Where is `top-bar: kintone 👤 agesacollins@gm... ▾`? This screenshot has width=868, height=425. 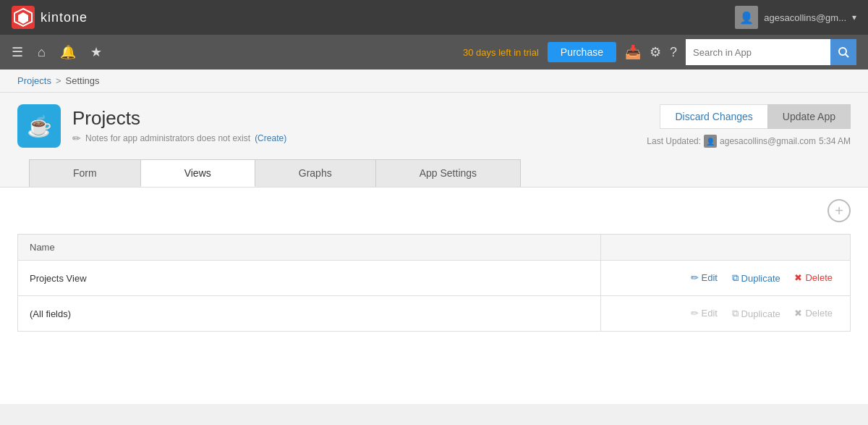 top-bar: kintone 👤 agesacollins@gm... ▾ is located at coordinates (434, 17).